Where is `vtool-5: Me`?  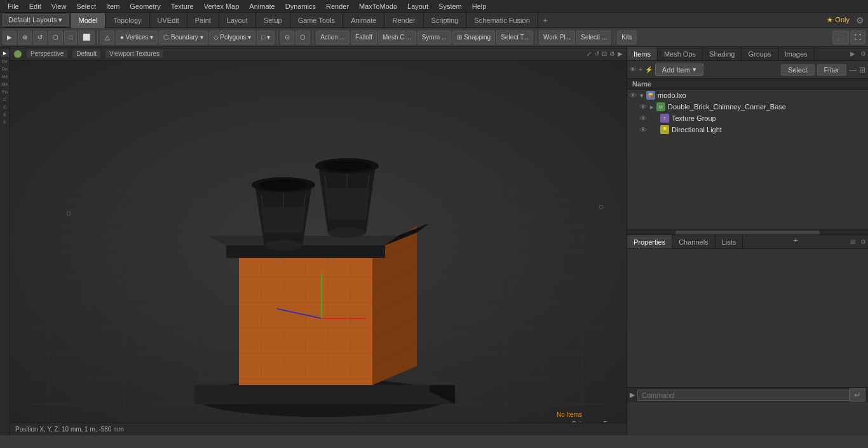 vtool-5: Me is located at coordinates (5, 84).